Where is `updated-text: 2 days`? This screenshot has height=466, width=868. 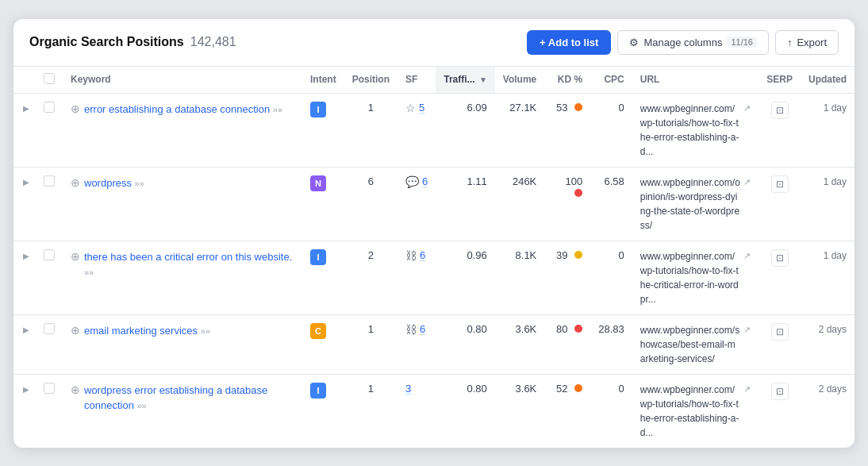 updated-text: 2 days is located at coordinates (833, 389).